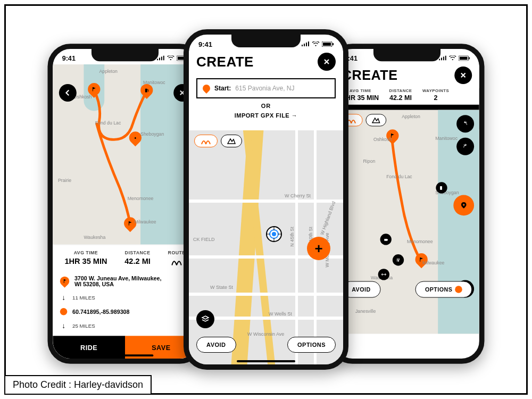  I want to click on undo-button, so click(465, 123).